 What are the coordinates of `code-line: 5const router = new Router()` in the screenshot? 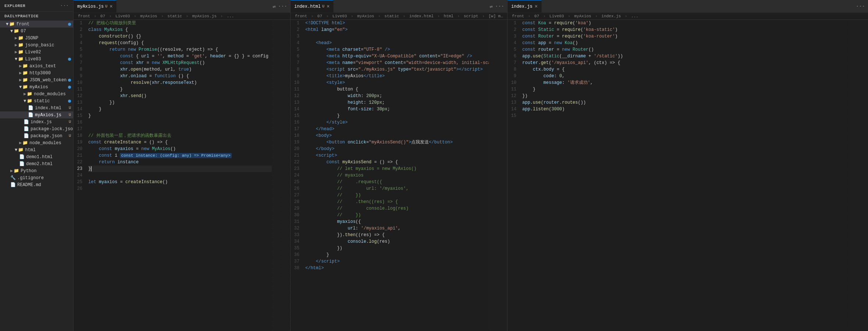 It's located at (679, 50).